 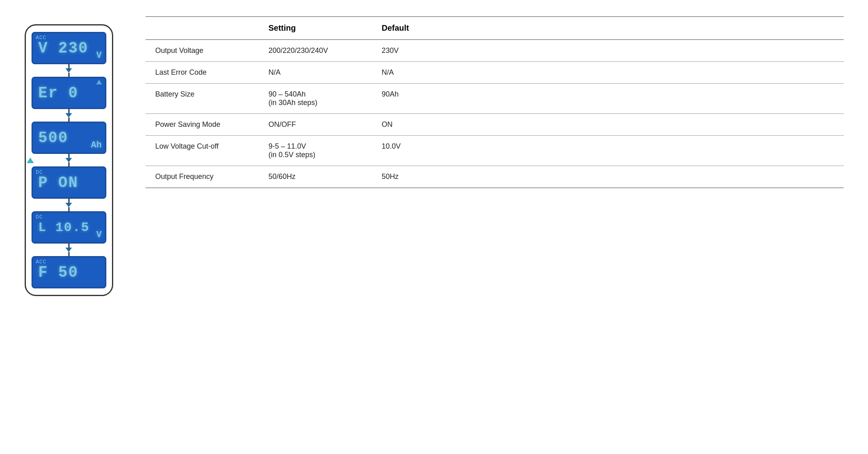 I want to click on table-row: Output Voltage200/220/230/240V230V, so click(x=495, y=51).